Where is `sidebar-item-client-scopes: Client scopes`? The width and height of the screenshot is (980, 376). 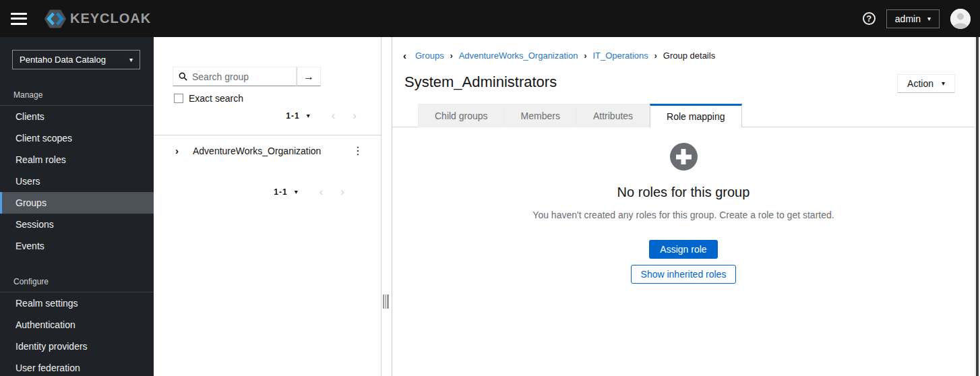
sidebar-item-client-scopes: Client scopes is located at coordinates (77, 138).